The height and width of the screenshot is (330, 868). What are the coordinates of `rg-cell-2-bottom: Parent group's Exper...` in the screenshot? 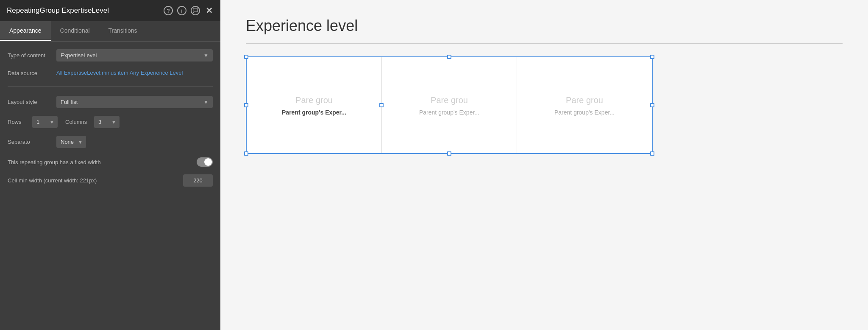 It's located at (449, 112).